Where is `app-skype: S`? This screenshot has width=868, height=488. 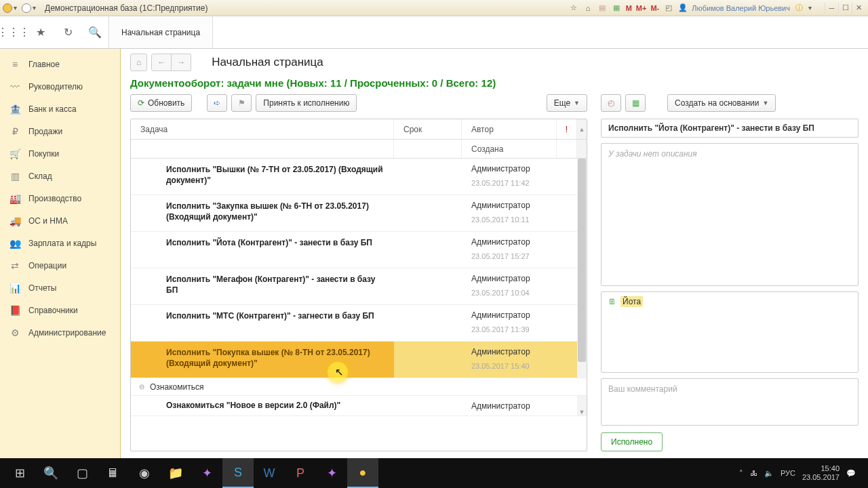 app-skype: S is located at coordinates (238, 473).